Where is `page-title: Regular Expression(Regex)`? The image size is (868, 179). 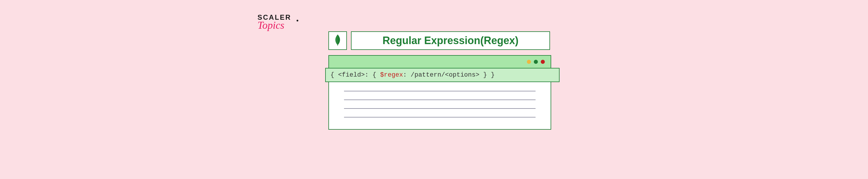
page-title: Regular Expression(Regex) is located at coordinates (451, 41).